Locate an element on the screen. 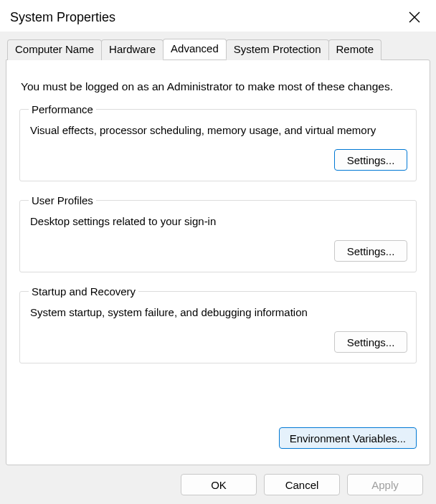 Image resolution: width=436 pixels, height=504 pixels. tab-computer-name: Computer Name is located at coordinates (54, 50).